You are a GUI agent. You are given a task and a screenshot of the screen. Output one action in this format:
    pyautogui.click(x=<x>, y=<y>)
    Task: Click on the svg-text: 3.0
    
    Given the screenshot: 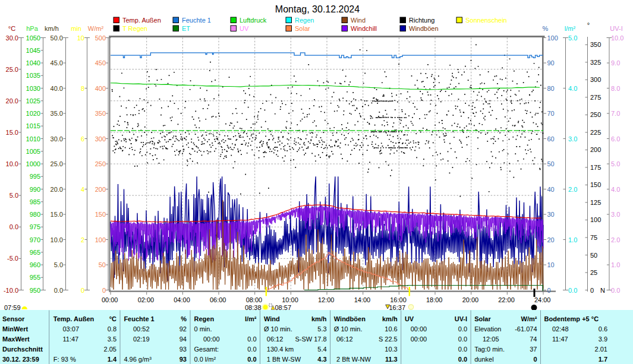 What is the action you would take?
    pyautogui.click(x=616, y=214)
    